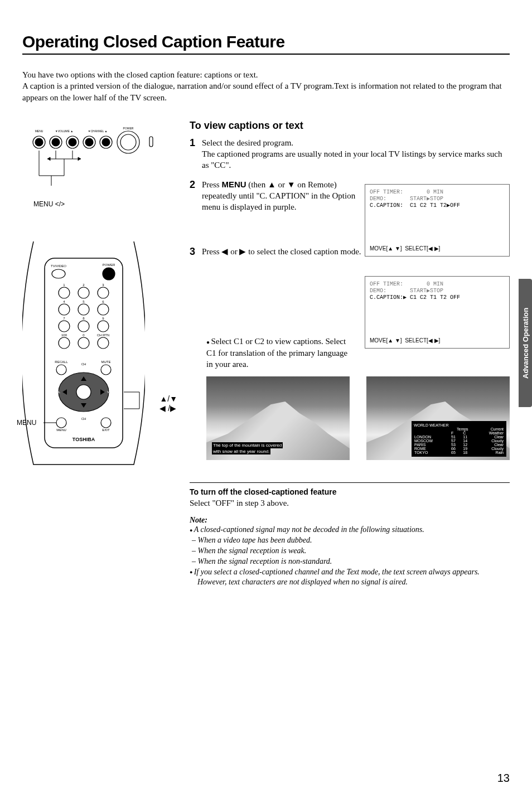 Image resolution: width=532 pixels, height=798 pixels. I want to click on turnoff-heading: To turn off the closed-captioned feature, so click(350, 492).